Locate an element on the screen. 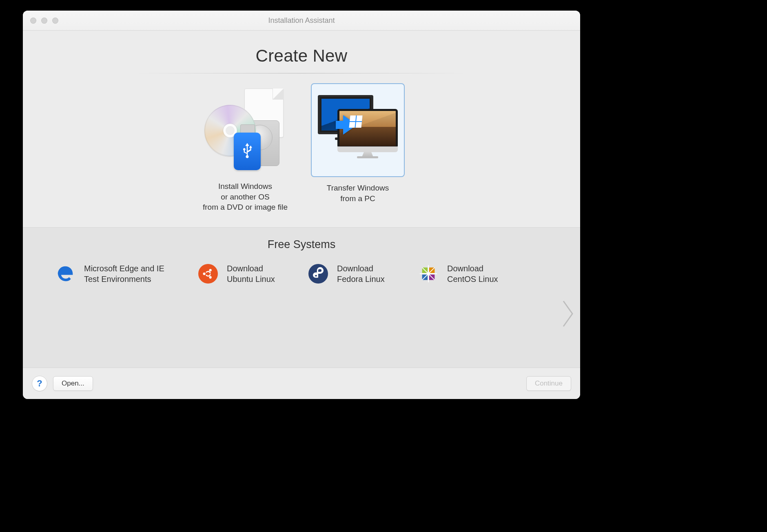  open-button: Open... is located at coordinates (73, 383).